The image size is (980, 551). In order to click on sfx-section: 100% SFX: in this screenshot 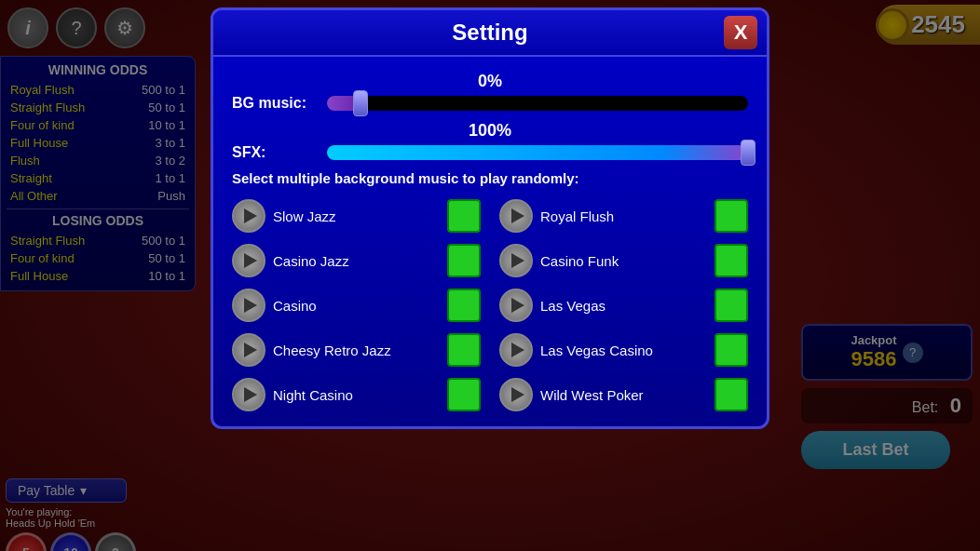, I will do `click(490, 141)`.